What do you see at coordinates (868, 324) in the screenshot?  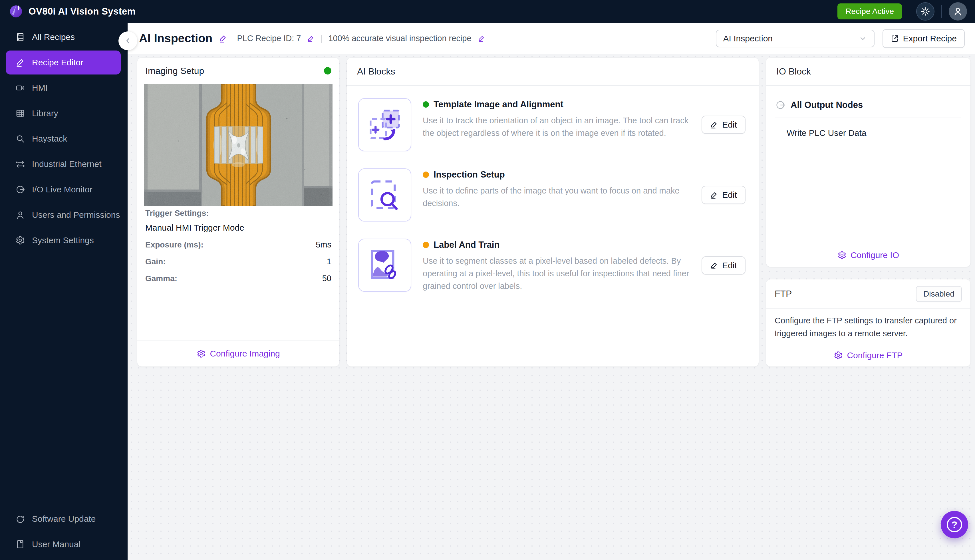 I see `ftp-description: Configure the FTP settings to transfer c…` at bounding box center [868, 324].